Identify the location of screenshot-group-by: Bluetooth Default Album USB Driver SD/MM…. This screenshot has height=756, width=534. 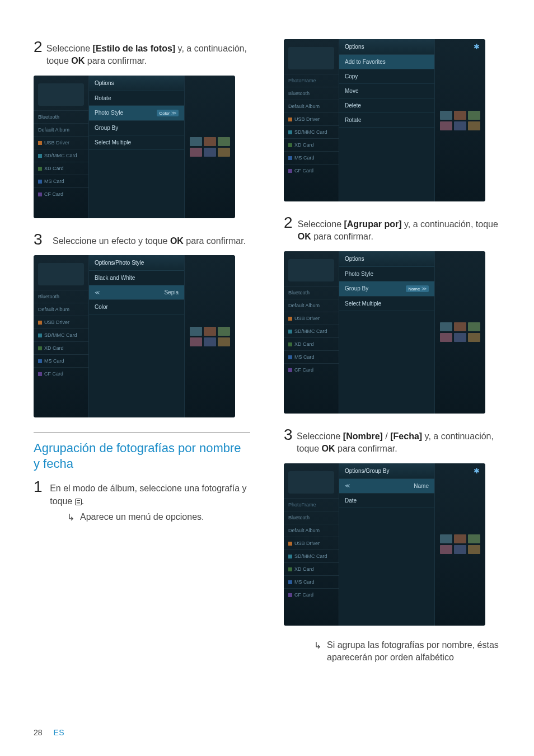
(385, 332).